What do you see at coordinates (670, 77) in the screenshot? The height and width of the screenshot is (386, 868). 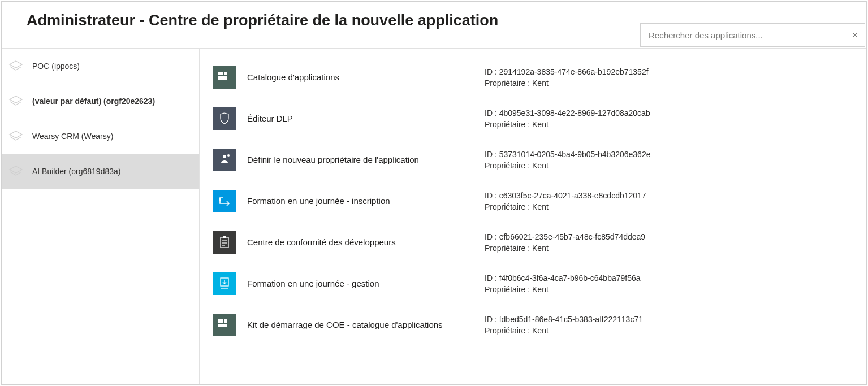 I see `app-meta: ID : 2914192a-3835-474e-866a-b192eb71352…` at bounding box center [670, 77].